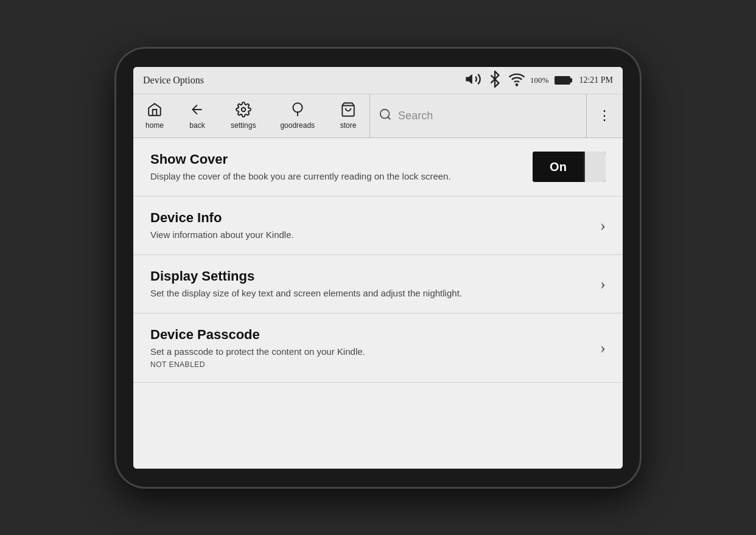 The height and width of the screenshot is (535, 756). What do you see at coordinates (375, 284) in the screenshot?
I see `menu-item-display-settings-left: Display Settings Set the display size of…` at bounding box center [375, 284].